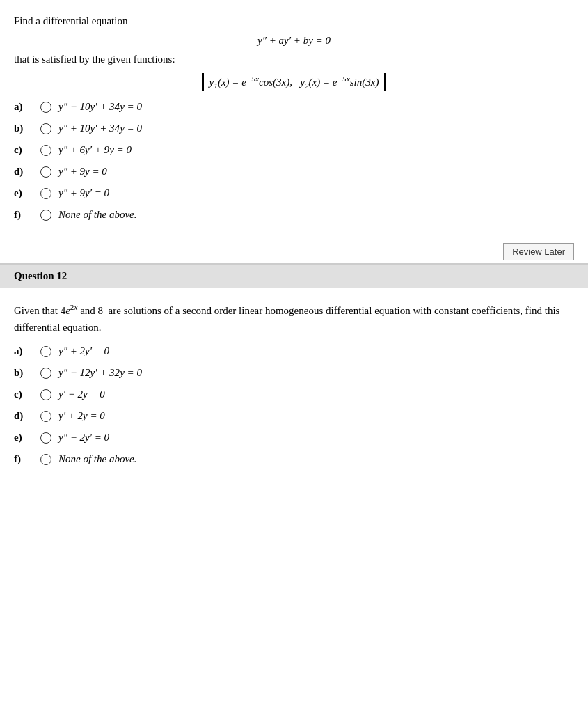 The width and height of the screenshot is (588, 713). I want to click on q12-option-d: d) y′ + 2y = 0, so click(294, 416).